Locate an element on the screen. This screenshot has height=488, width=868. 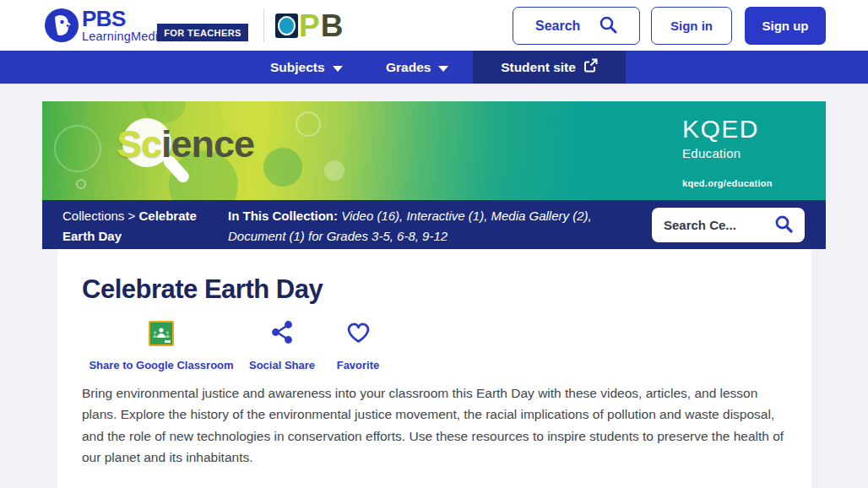
pbs-learningmedia-logo: PBS LearningMedia is located at coordinates (105, 27).